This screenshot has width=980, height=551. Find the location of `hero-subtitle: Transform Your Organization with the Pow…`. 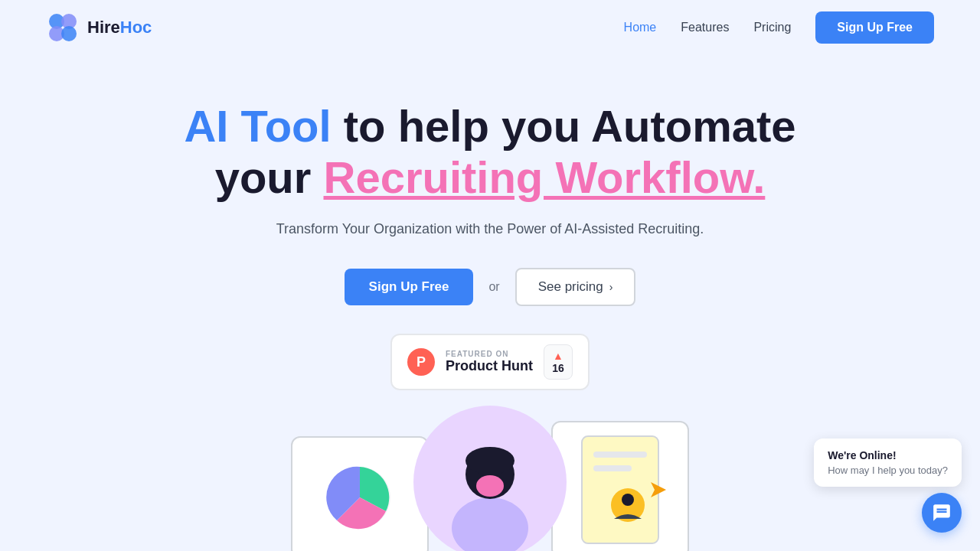

hero-subtitle: Transform Your Organization with the Pow… is located at coordinates (490, 230).